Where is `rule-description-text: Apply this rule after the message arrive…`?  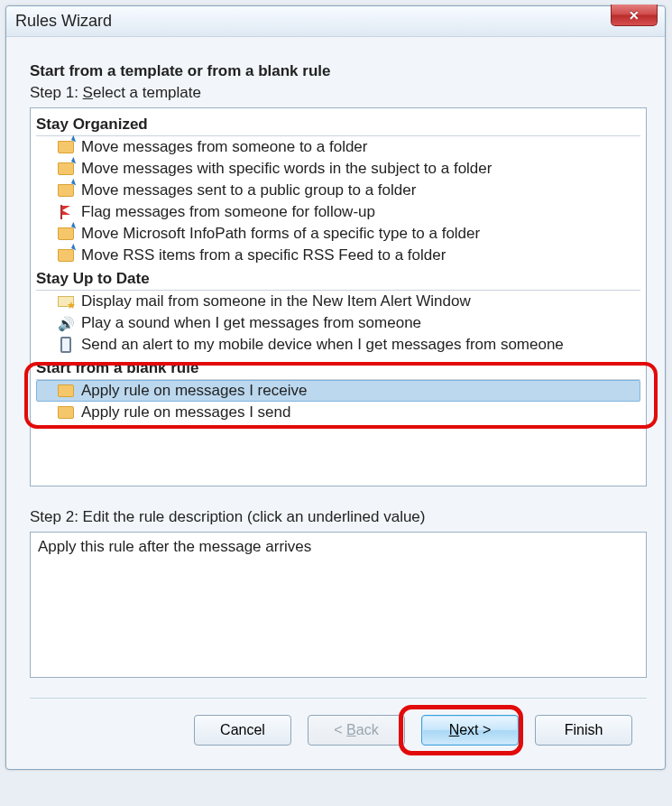 rule-description-text: Apply this rule after the message arrive… is located at coordinates (175, 547).